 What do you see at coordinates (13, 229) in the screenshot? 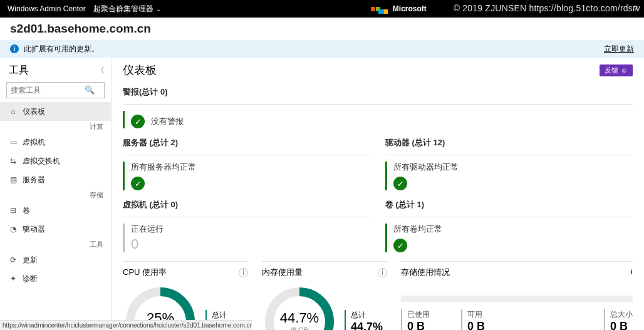
I see `drive-icon: ◔` at bounding box center [13, 229].